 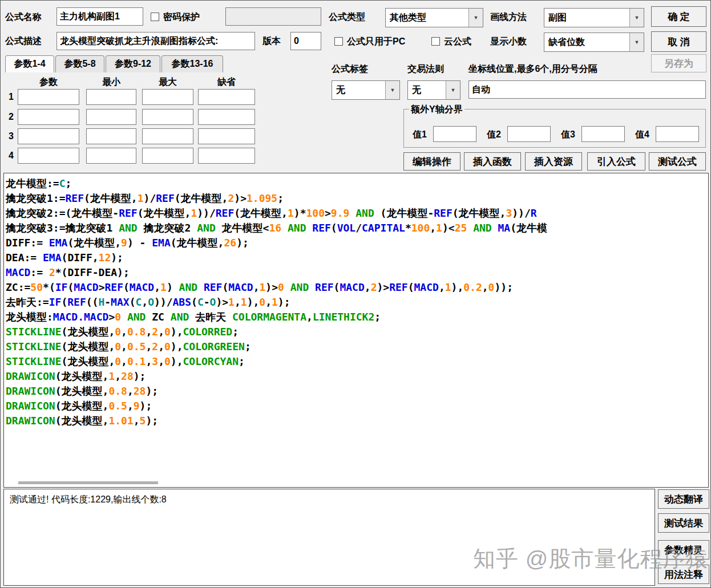 What do you see at coordinates (376, 42) in the screenshot?
I see `pc-only-label: 公式只用于PC` at bounding box center [376, 42].